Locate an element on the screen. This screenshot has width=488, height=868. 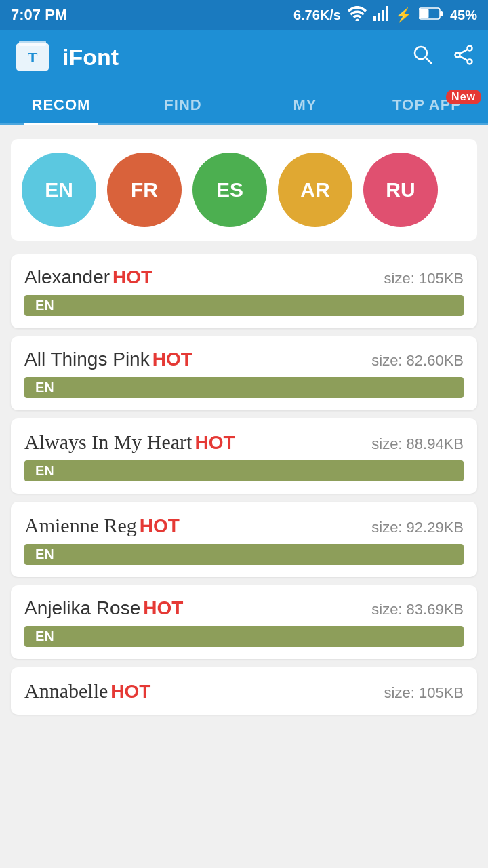
lang-ar: AR is located at coordinates (315, 190).